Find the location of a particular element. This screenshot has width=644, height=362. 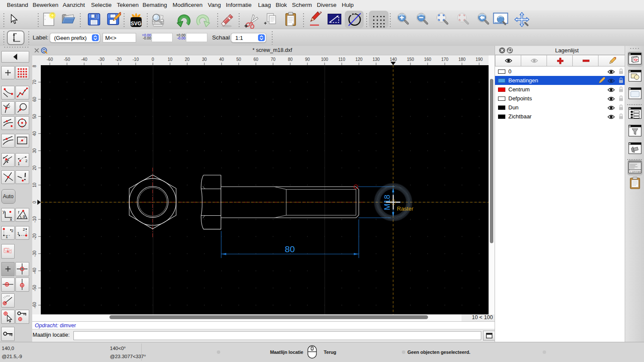

svg-text: 140 is located at coordinates (393, 59).